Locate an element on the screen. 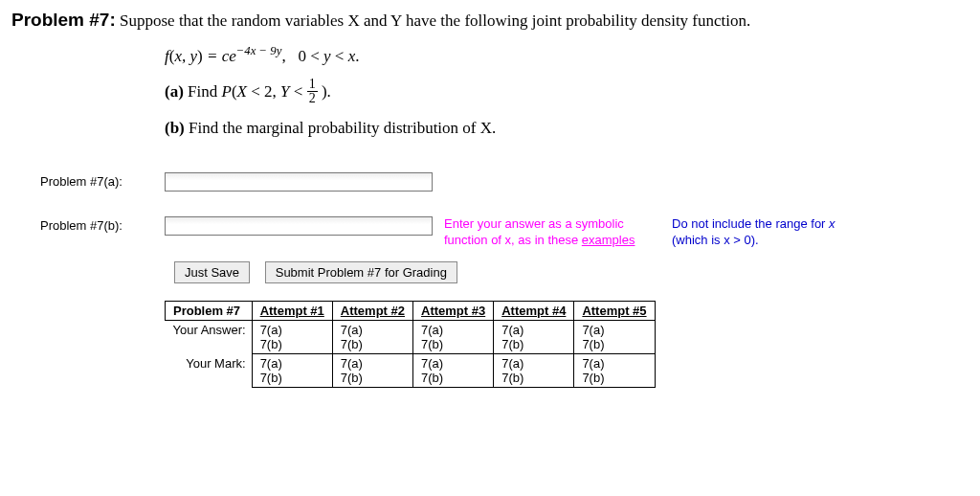 The image size is (980, 496). problem-parts: (a) Find P(X < 2, Y < 12 ). (b) Find the… is located at coordinates (567, 109).